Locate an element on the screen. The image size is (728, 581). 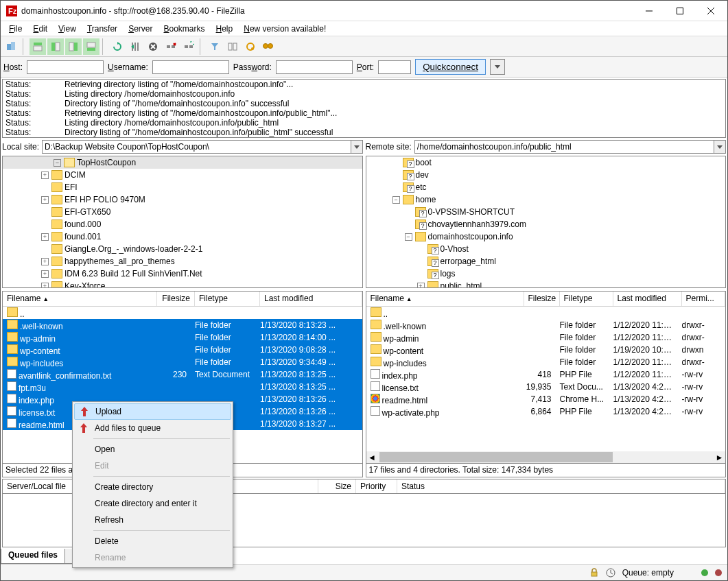
tree-item: −TopHostCoupon is located at coordinates (183, 163).